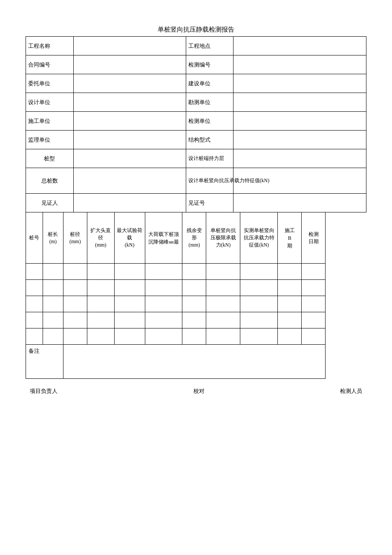  I want to click on col-header-max-test-load: 最大试验荷载(kN), so click(130, 238).